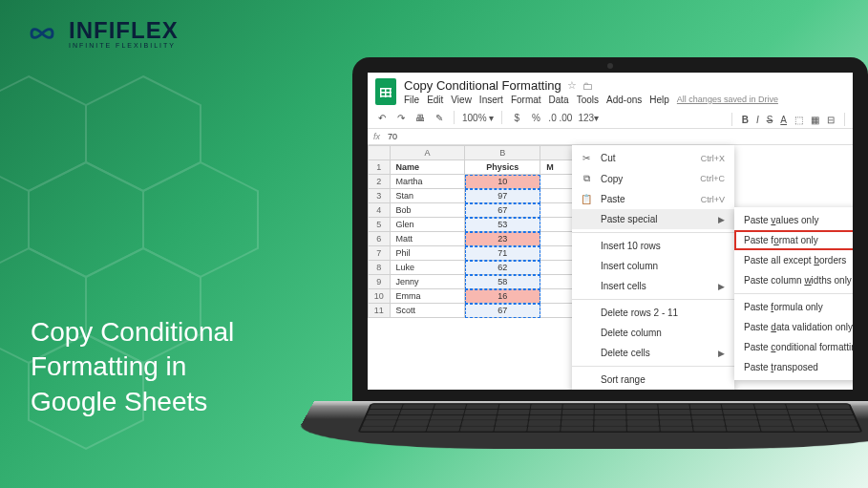 Image resolution: width=868 pixels, height=488 pixels. What do you see at coordinates (653, 332) in the screenshot?
I see `ctx-delete-column: Delete column` at bounding box center [653, 332].